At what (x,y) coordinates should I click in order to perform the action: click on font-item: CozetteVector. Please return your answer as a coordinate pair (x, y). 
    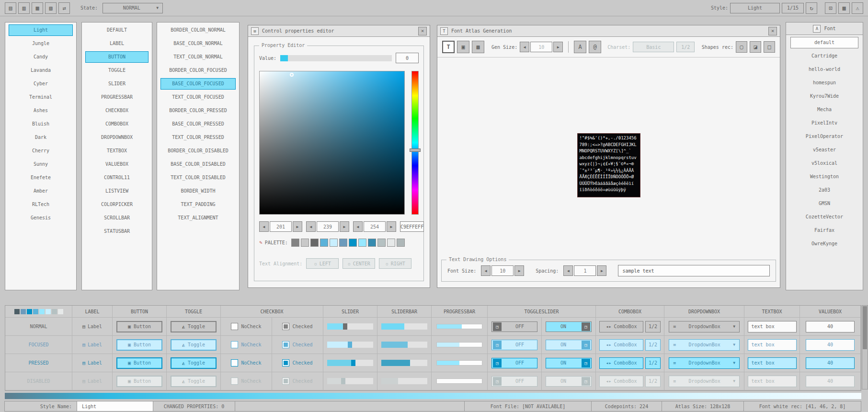
    Looking at the image, I should click on (824, 217).